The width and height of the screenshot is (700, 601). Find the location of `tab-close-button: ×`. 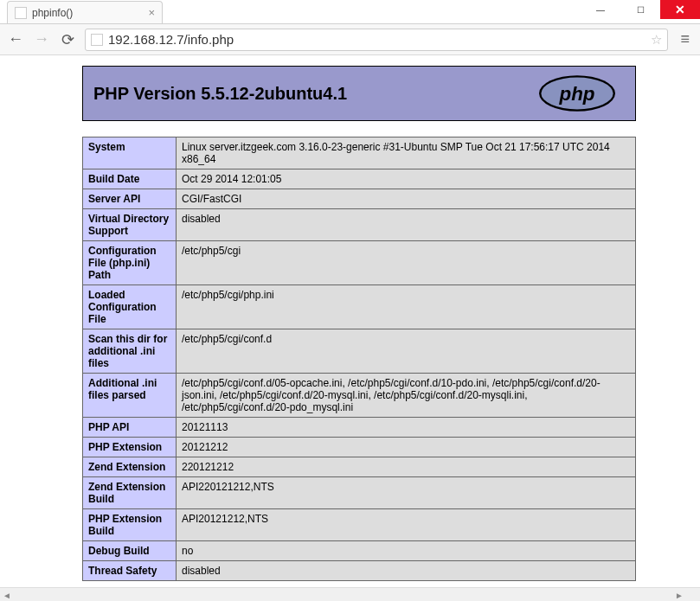

tab-close-button: × is located at coordinates (151, 12).